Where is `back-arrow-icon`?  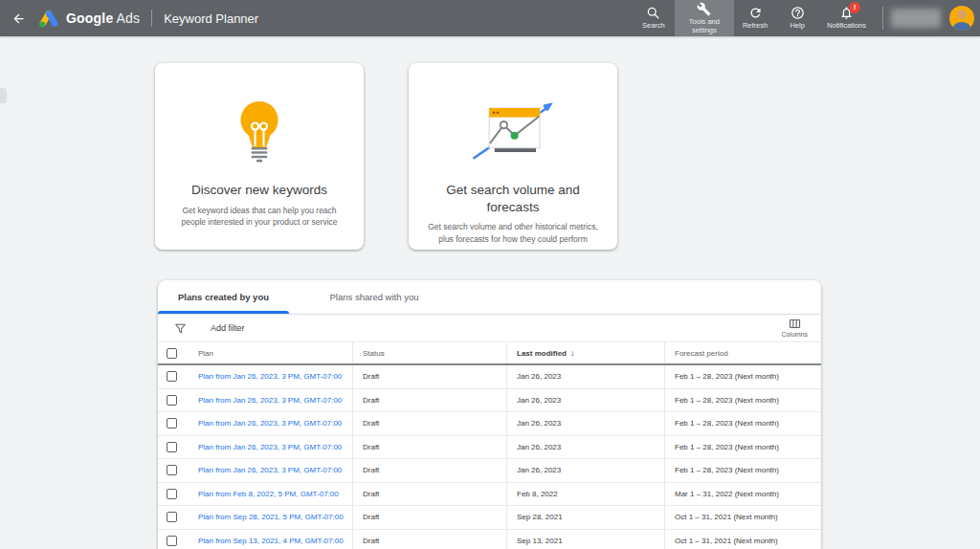
back-arrow-icon is located at coordinates (19, 19).